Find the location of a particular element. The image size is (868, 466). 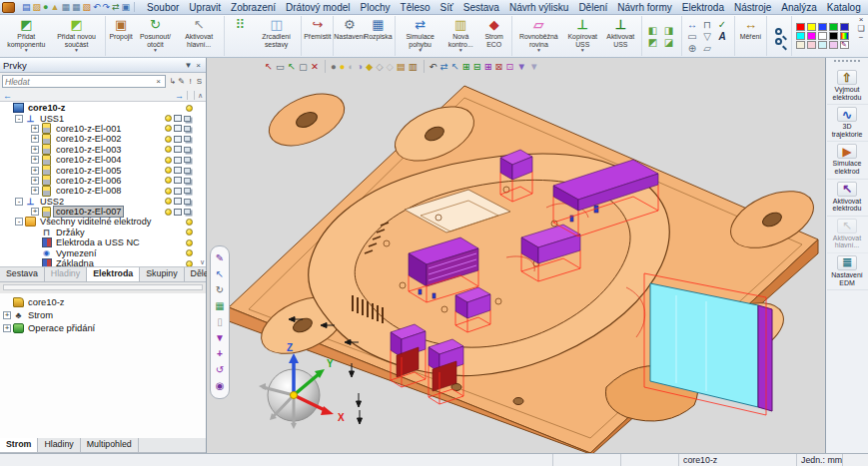

parallel-plane-button: Rovnoběžná rovina ▼ is located at coordinates (537, 36).